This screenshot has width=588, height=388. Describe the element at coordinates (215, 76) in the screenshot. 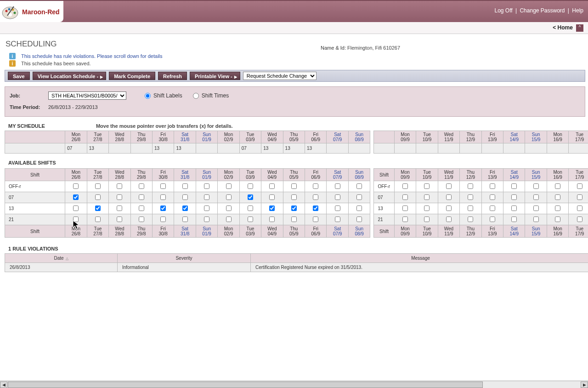

I see `printable-view-button: Printable View -▶` at that location.